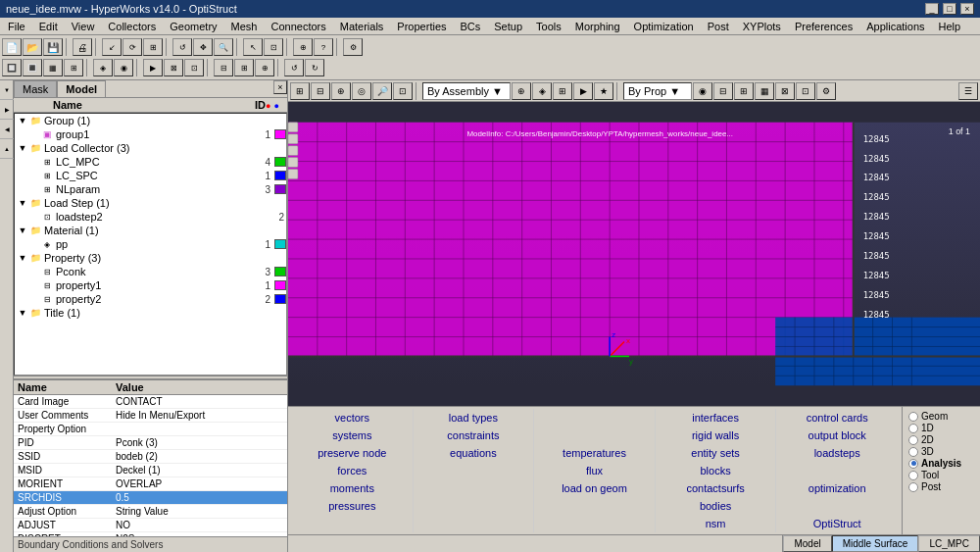 This screenshot has width=980, height=552. I want to click on menu-collectors: Collectors, so click(131, 26).